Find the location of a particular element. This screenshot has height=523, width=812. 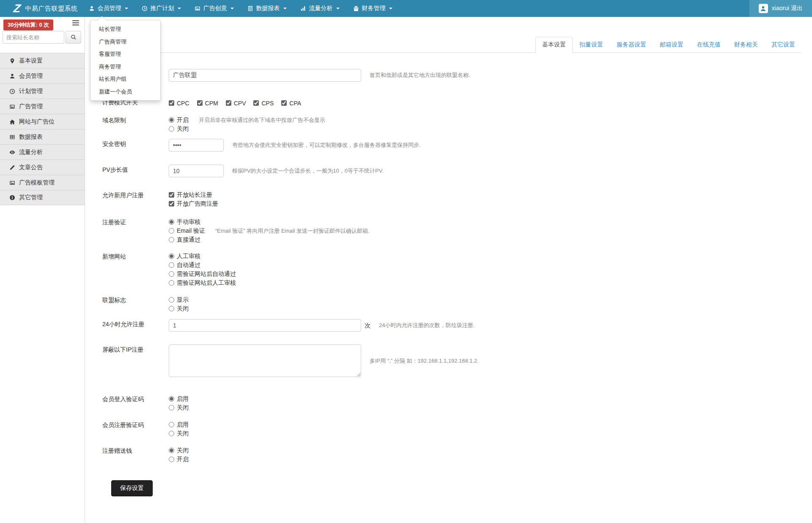

member-management-dropdown: 站长管理 广告商管理 客服管理 商务管理 站长用户组 新建一个会员 is located at coordinates (125, 60).